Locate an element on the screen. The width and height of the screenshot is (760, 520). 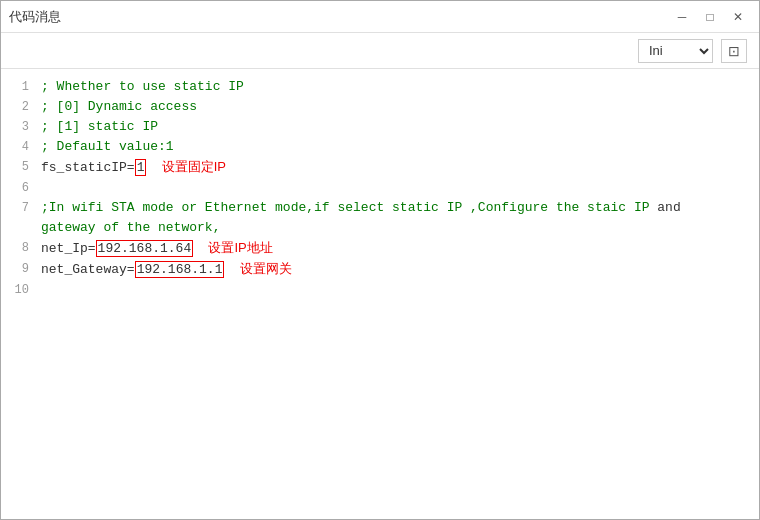
line-number: 8 is located at coordinates (19, 248).